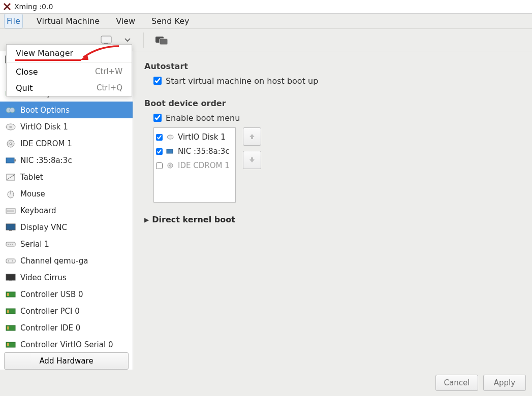 The height and width of the screenshot is (396, 532). I want to click on direct-kernel-label: Direct kernel boot, so click(194, 219).